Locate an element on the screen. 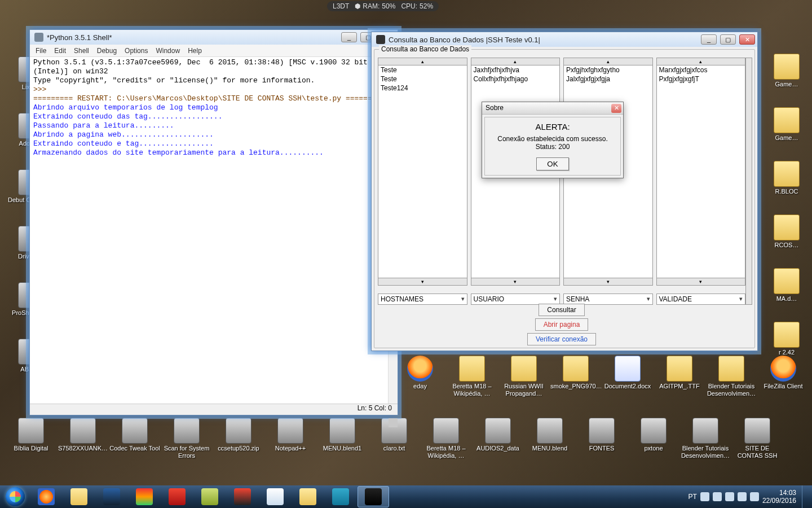 This screenshot has width=812, height=508. desktop-icon: MA.d… is located at coordinates (787, 286).